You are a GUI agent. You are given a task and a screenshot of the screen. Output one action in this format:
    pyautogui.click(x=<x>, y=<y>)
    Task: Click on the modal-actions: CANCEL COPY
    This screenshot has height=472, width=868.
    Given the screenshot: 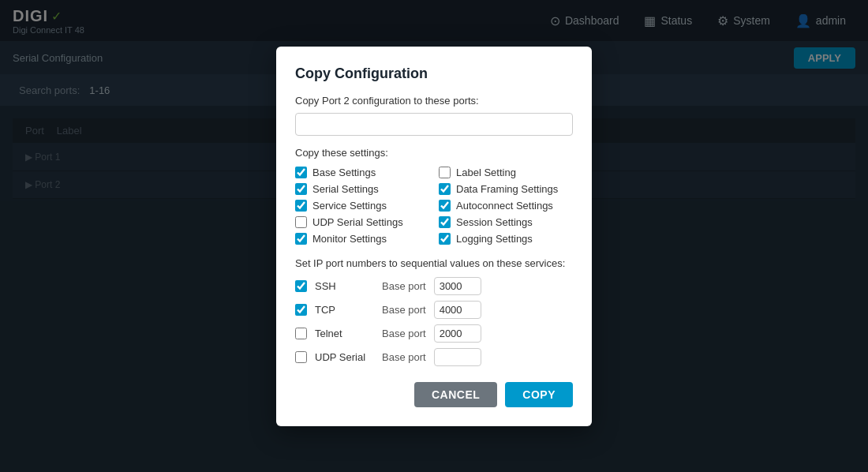 What is the action you would take?
    pyautogui.click(x=434, y=395)
    